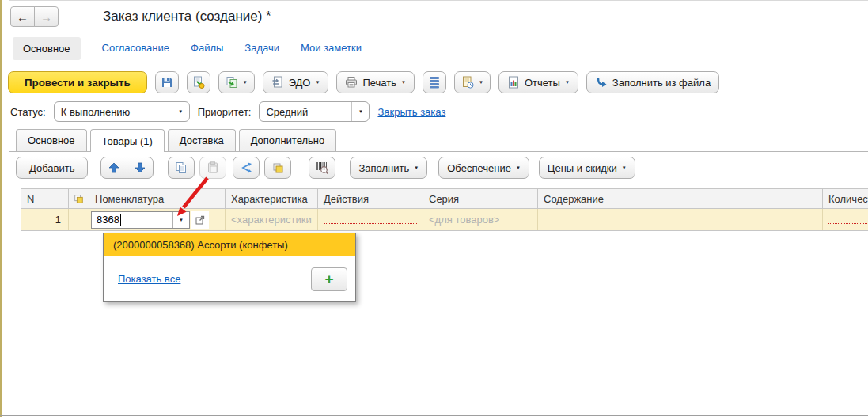 The image size is (868, 417). What do you see at coordinates (21, 323) in the screenshot?
I see `table-left-border` at bounding box center [21, 323].